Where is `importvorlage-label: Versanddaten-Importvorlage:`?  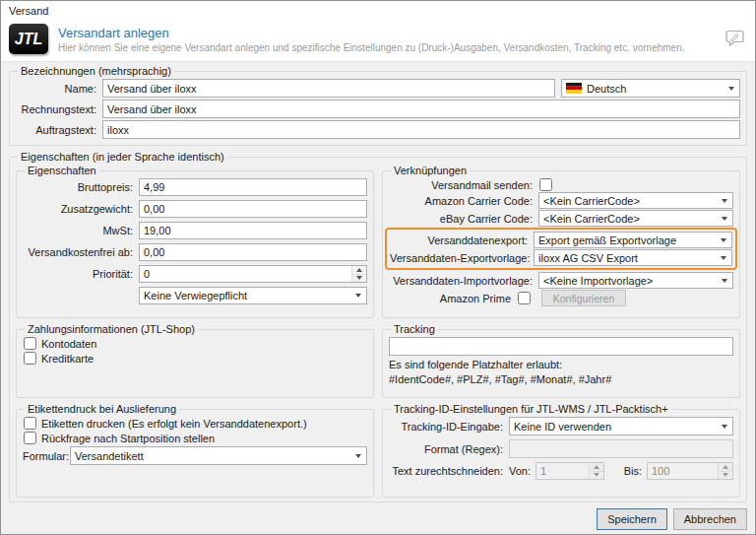 importvorlage-label: Versanddaten-Importvorlage: is located at coordinates (464, 281).